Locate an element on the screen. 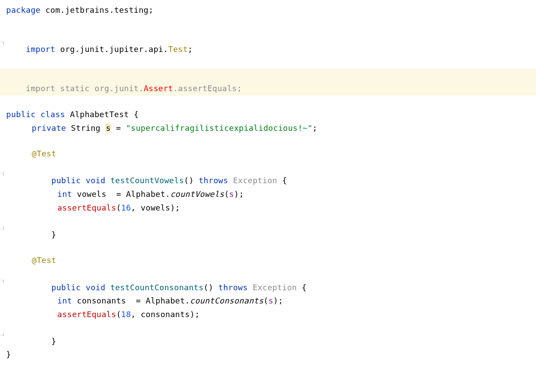 Image resolution: width=536 pixels, height=392 pixels. import-package: org.junit.jupiter.api. is located at coordinates (112, 49).